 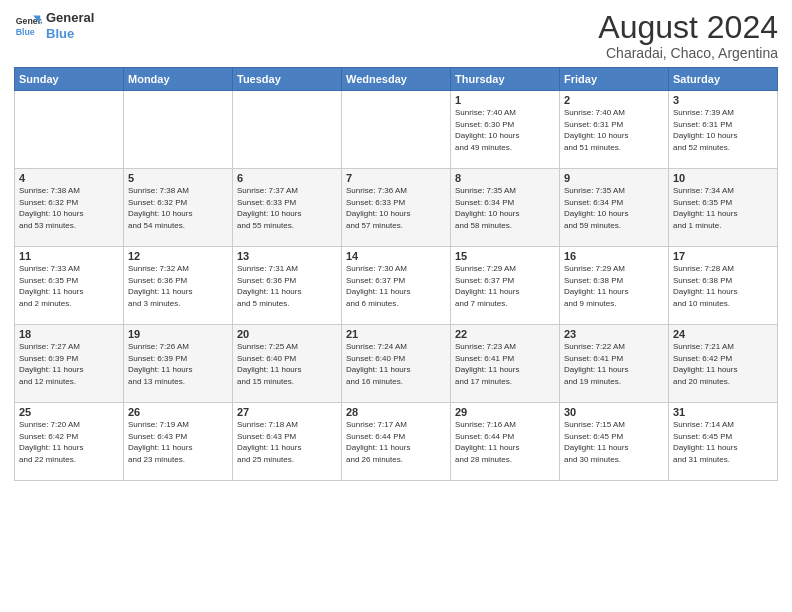 I want to click on day-info: Sunrise: 7:37 AM Sunset: 6:33 PM Dayligh…, so click(x=287, y=208).